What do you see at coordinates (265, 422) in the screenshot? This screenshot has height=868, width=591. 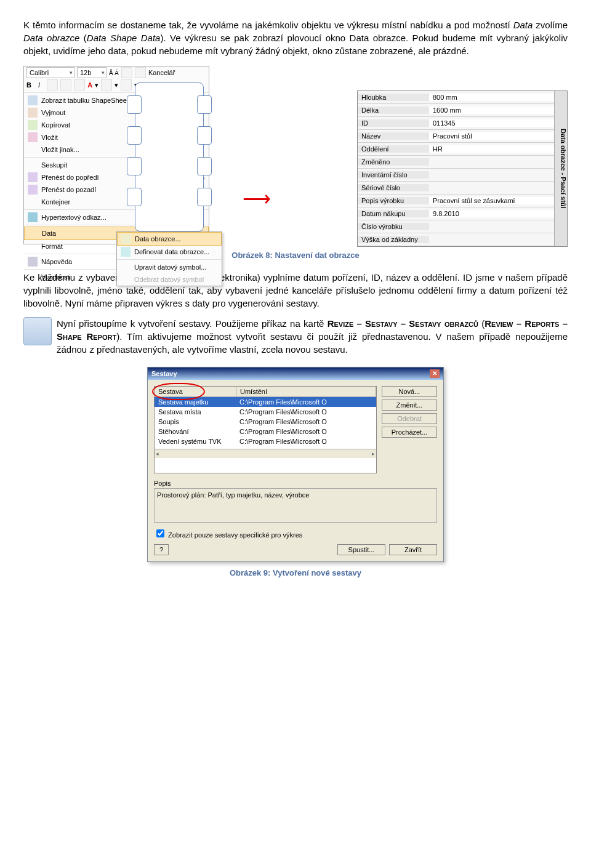 I see `table-row: SoupisC:\Program Files\Microsoft O` at bounding box center [265, 422].